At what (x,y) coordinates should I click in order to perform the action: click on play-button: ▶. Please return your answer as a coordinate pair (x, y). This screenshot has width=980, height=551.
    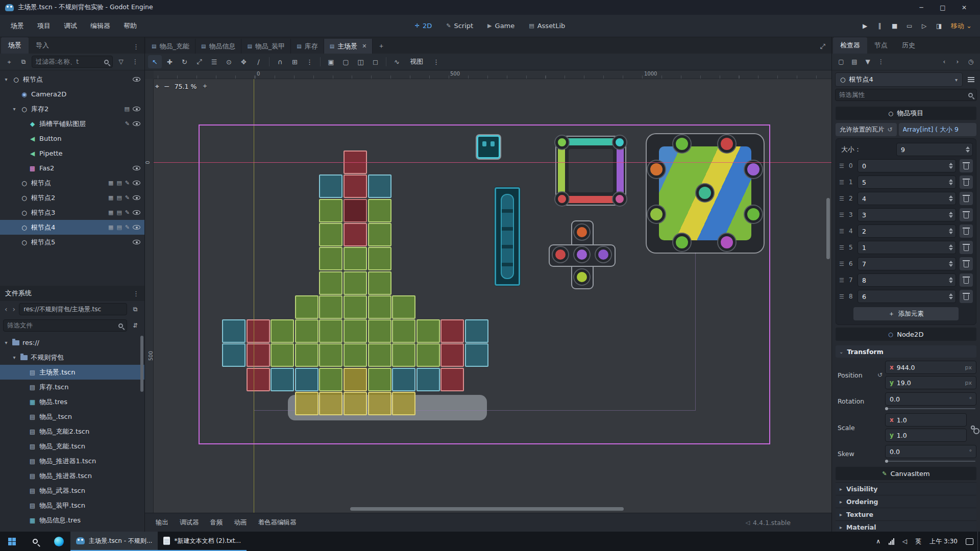
    Looking at the image, I should click on (865, 26).